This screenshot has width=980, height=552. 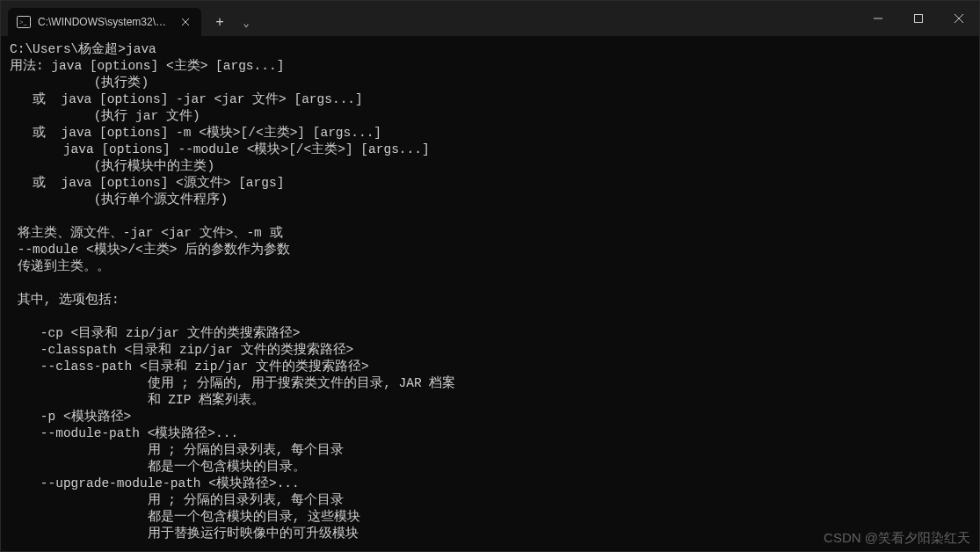 What do you see at coordinates (130, 18) in the screenshot?
I see `tab-strip: >_ C:\WINDOWS\system32\cmd. + ⌄` at bounding box center [130, 18].